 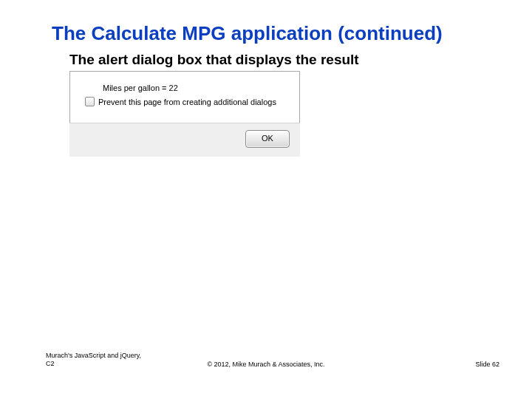 What do you see at coordinates (93, 355) in the screenshot?
I see `footer-left-line1: Murach's JavaScript and jQuery,` at bounding box center [93, 355].